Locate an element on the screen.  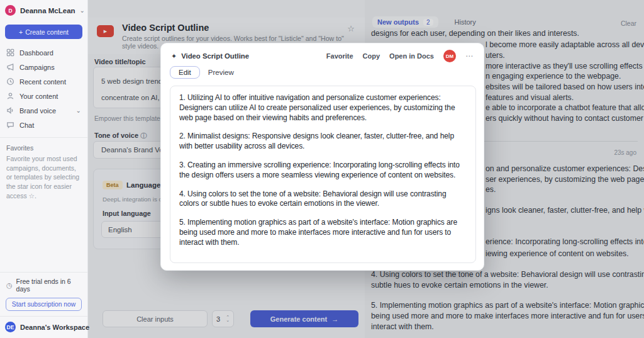
modal-actions: Favorite Copy Open in Docs DM ⋯ is located at coordinates (400, 56).